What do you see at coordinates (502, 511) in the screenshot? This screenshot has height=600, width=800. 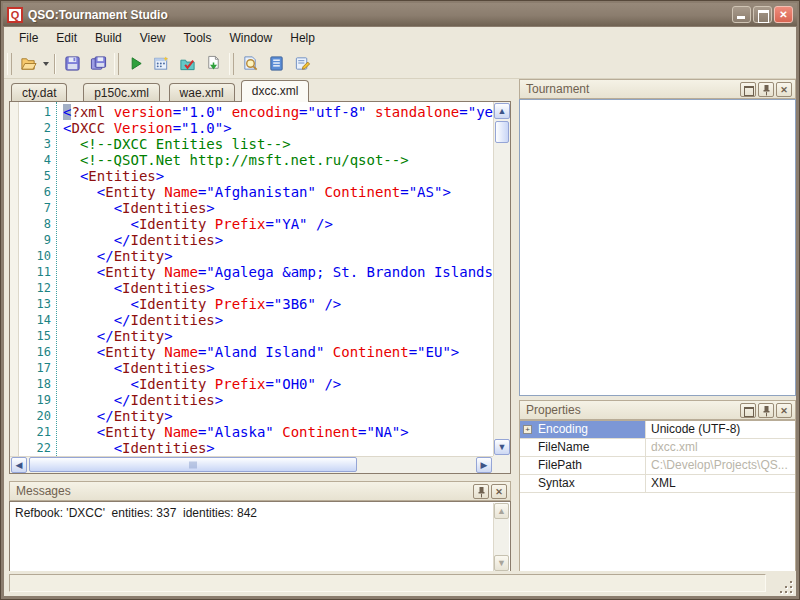 I see `messages-scroll-up-icon: ▲` at bounding box center [502, 511].